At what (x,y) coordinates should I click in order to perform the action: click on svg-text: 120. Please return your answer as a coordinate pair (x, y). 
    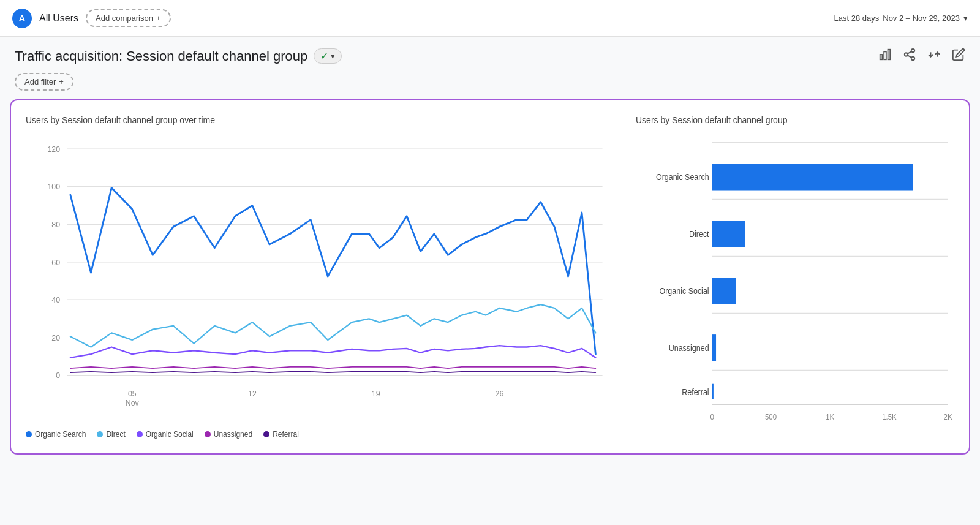
    Looking at the image, I should click on (54, 149).